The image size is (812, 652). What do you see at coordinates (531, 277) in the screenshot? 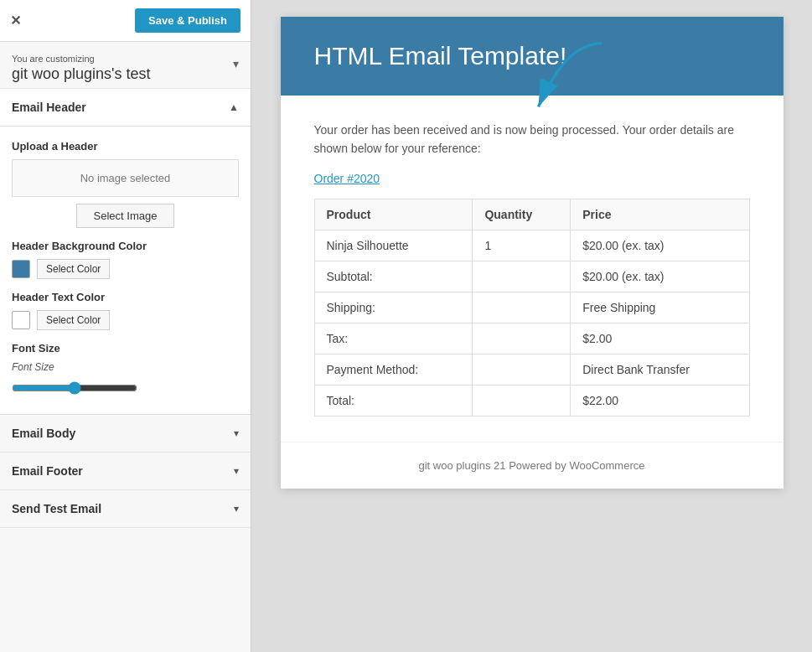
I see `table-row: Subtotal:$20.00 (ex. tax)` at bounding box center [531, 277].